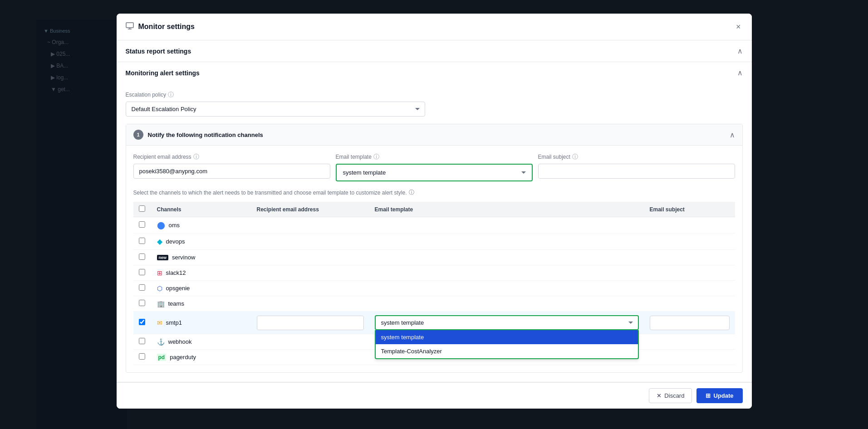 The width and height of the screenshot is (868, 429). Describe the element at coordinates (434, 167) in the screenshot. I see `top-fields-row: Recipient email address ⓘ Email template…` at that location.